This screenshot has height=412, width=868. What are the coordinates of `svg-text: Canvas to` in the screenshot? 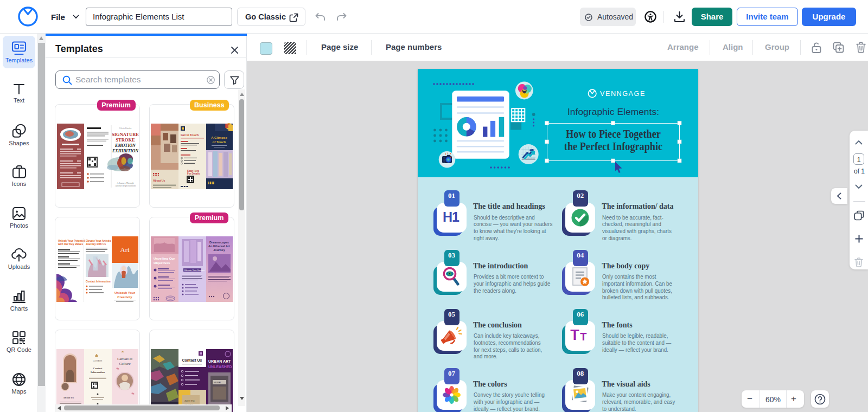 It's located at (125, 359).